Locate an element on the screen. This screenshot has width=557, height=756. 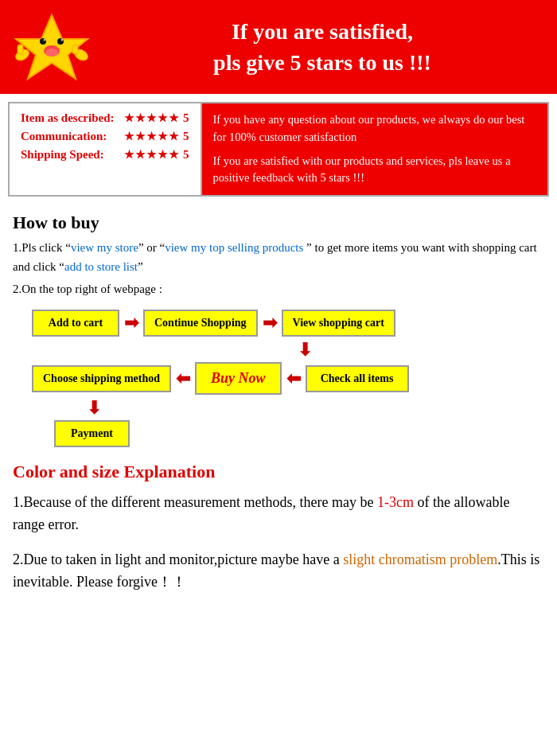
message-line1: If you have any question about our produ… is located at coordinates (376, 129).